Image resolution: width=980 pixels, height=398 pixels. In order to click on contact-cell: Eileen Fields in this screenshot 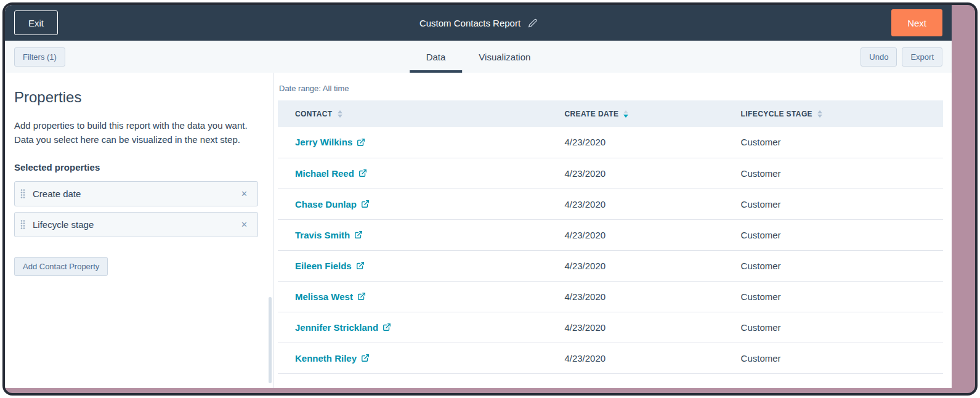, I will do `click(413, 266)`.